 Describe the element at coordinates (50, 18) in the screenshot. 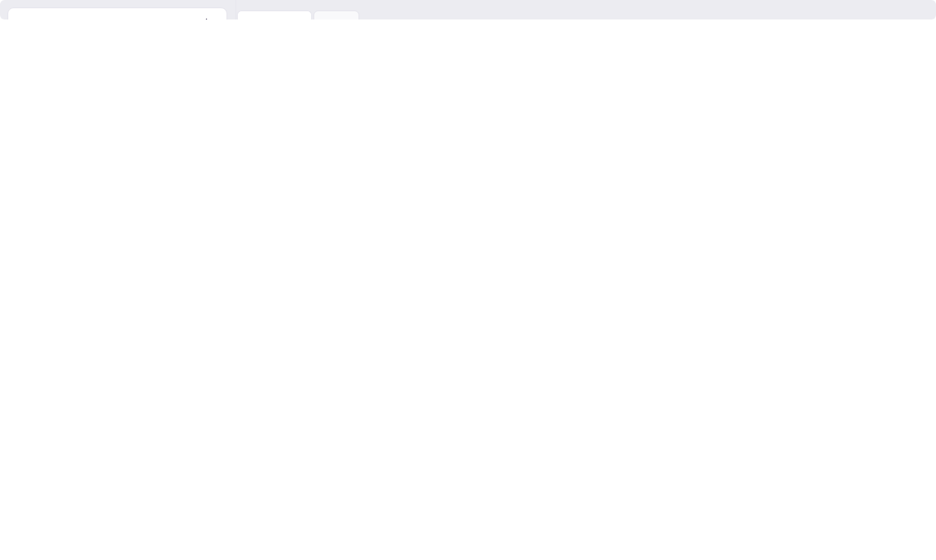

I see `back-to-programs-link: Programs` at that location.